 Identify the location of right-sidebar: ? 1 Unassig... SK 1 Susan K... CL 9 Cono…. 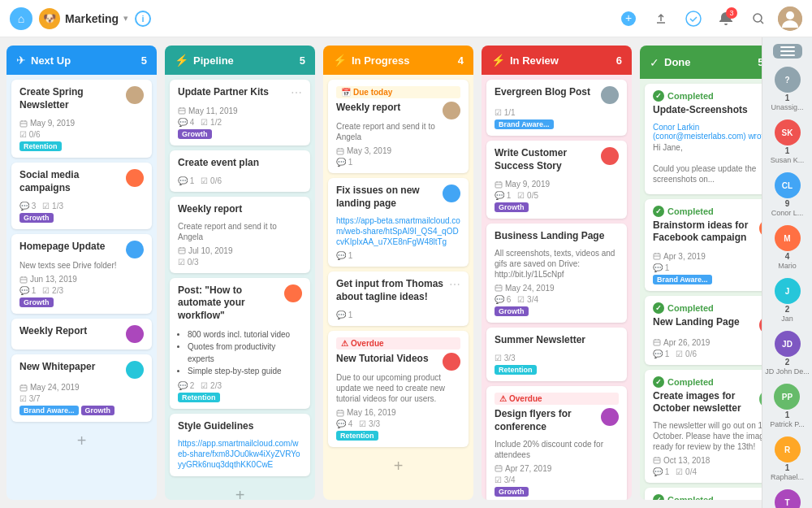
(787, 273).